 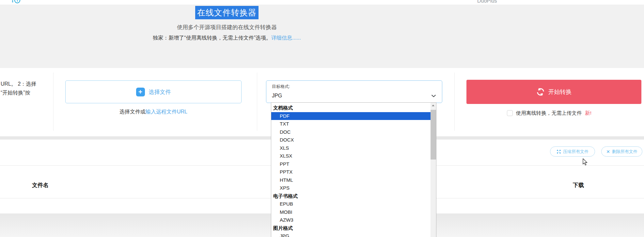 I want to click on dropdown-option: XPS, so click(x=351, y=188).